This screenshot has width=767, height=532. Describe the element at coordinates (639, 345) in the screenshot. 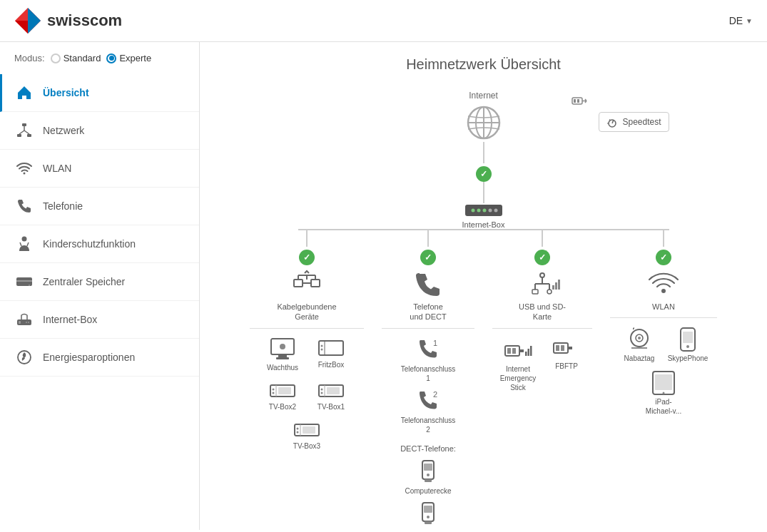

I see `device-nabaztag: Nabaztag` at that location.